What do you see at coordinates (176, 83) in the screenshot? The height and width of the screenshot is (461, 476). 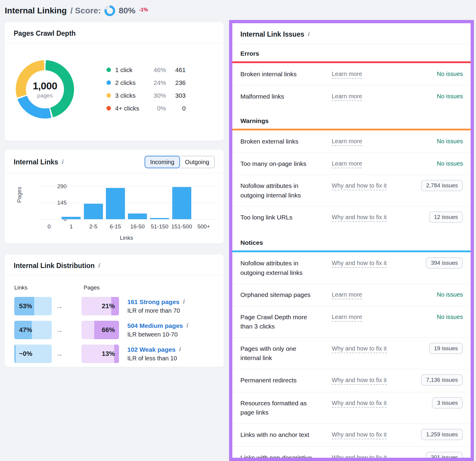 I see `legend-value: 236` at bounding box center [176, 83].